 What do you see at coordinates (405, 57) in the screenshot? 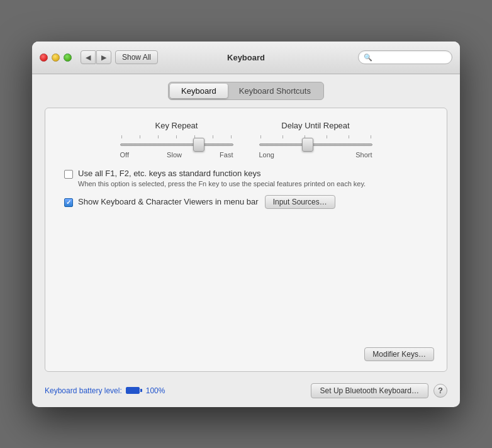
I see `search-box: 🔍` at bounding box center [405, 57].